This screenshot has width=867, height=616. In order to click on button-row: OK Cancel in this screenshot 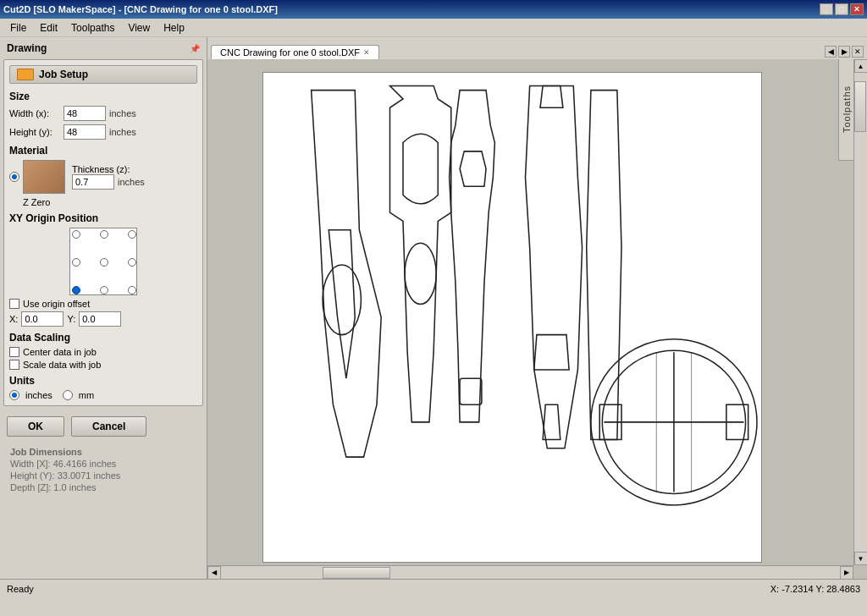, I will do `click(103, 426)`.